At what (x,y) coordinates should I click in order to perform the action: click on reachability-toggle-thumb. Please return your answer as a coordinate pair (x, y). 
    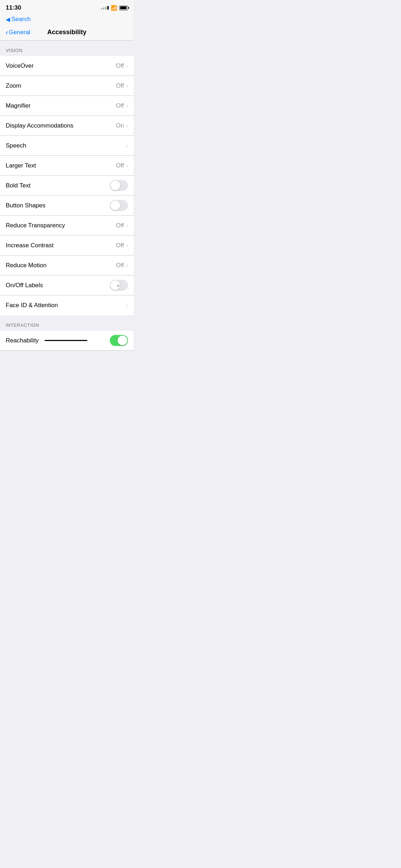
    Looking at the image, I should click on (123, 341).